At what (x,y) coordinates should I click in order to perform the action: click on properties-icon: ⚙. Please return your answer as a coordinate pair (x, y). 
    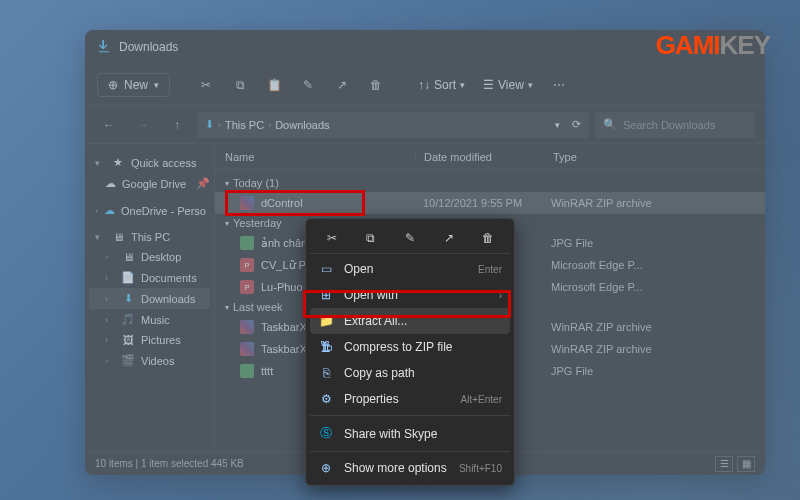
    Looking at the image, I should click on (326, 399).